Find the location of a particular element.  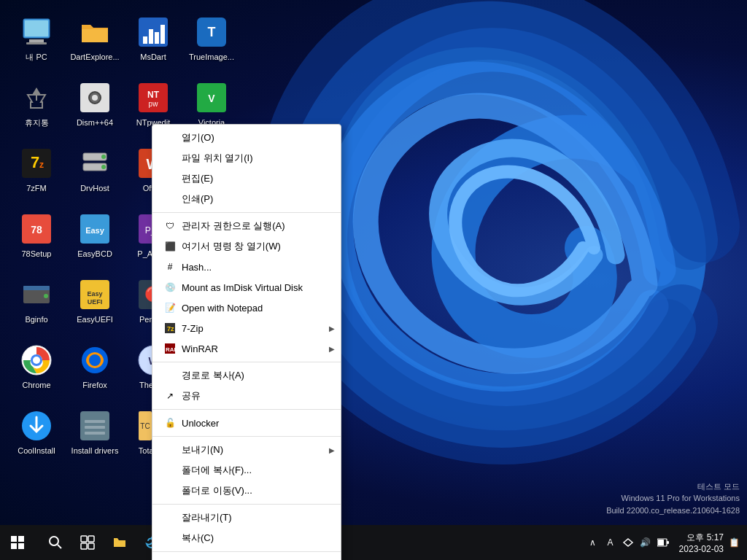

icon-image-victoria: V is located at coordinates (212, 98).